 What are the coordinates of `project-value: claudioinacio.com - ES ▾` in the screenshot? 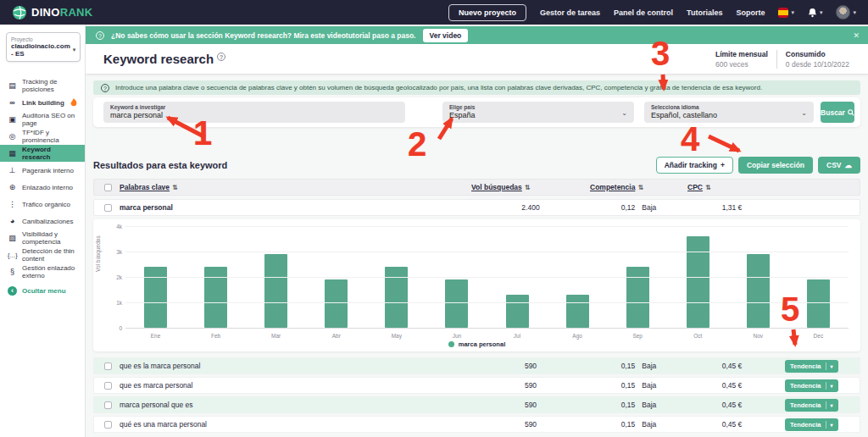 It's located at (43, 50).